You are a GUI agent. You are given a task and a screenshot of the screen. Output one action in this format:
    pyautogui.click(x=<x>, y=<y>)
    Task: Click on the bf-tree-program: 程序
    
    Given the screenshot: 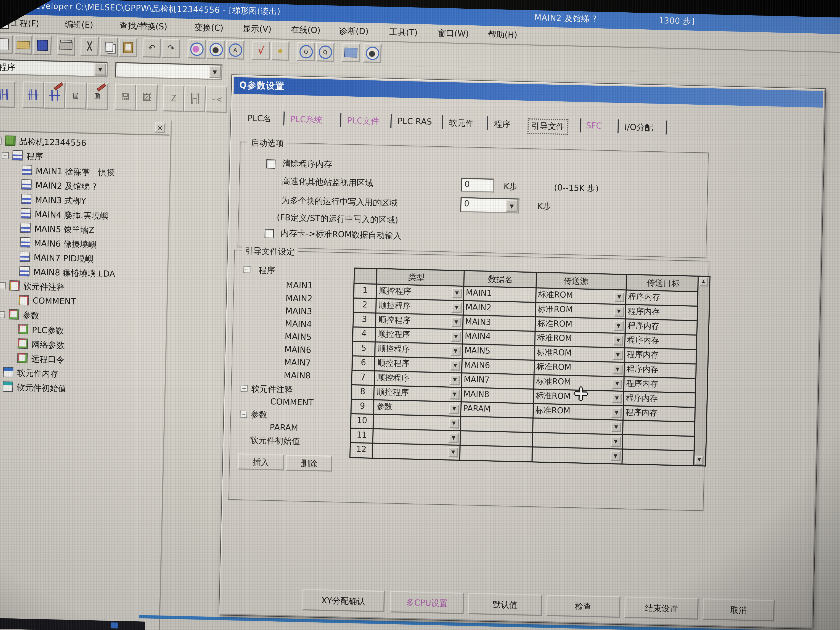 What is the action you would take?
    pyautogui.click(x=267, y=270)
    